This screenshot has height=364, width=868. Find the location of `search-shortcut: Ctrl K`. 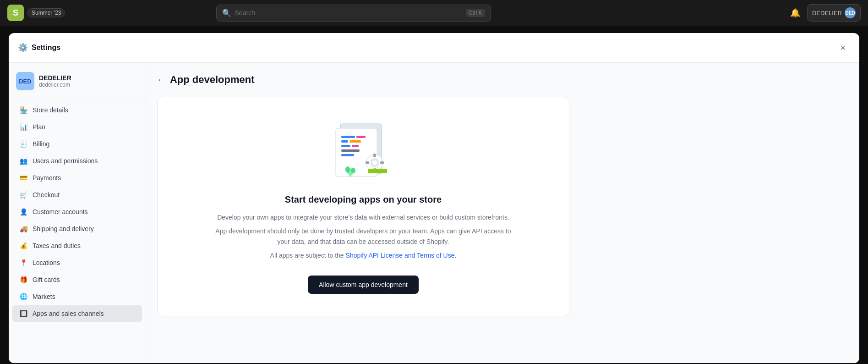

search-shortcut: Ctrl K is located at coordinates (475, 13).